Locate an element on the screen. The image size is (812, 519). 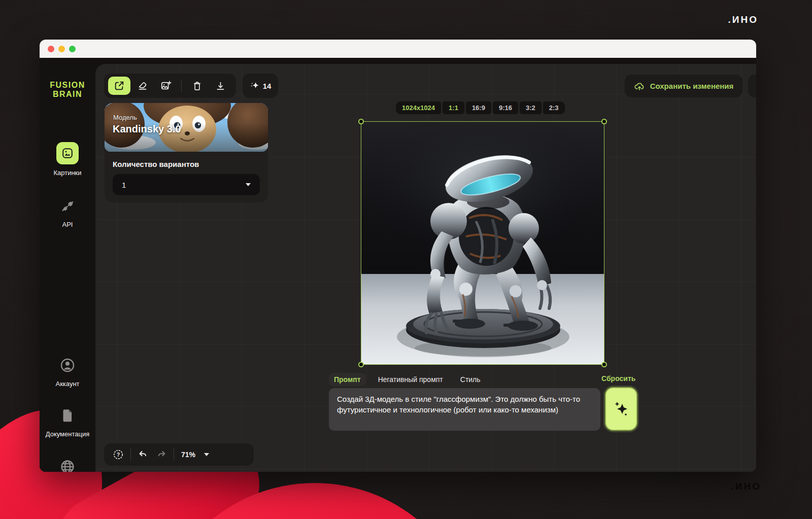
tab-prompt: Промпт is located at coordinates (347, 379).